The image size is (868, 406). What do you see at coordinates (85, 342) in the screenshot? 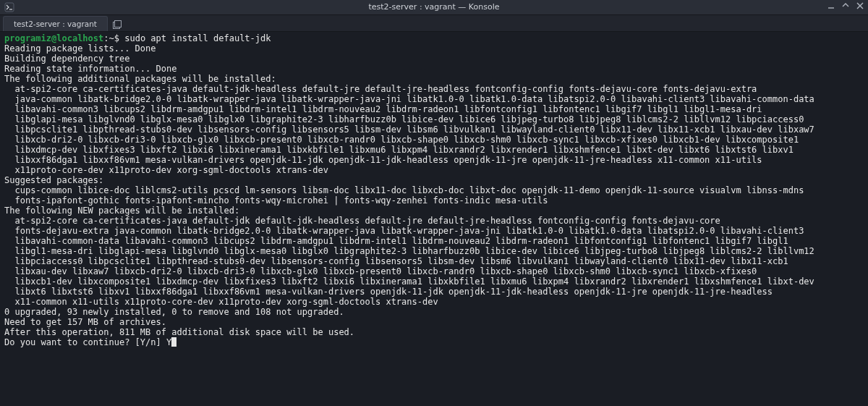
I see `confirm-question: Do you want to continue? [Y/n]` at bounding box center [85, 342].